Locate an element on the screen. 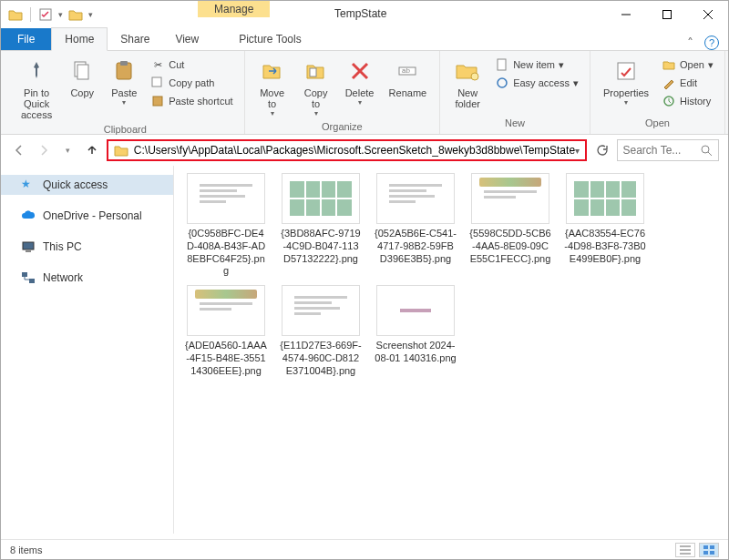 This screenshot has height=560, width=729. paste-shortcut-icon is located at coordinates (158, 101).